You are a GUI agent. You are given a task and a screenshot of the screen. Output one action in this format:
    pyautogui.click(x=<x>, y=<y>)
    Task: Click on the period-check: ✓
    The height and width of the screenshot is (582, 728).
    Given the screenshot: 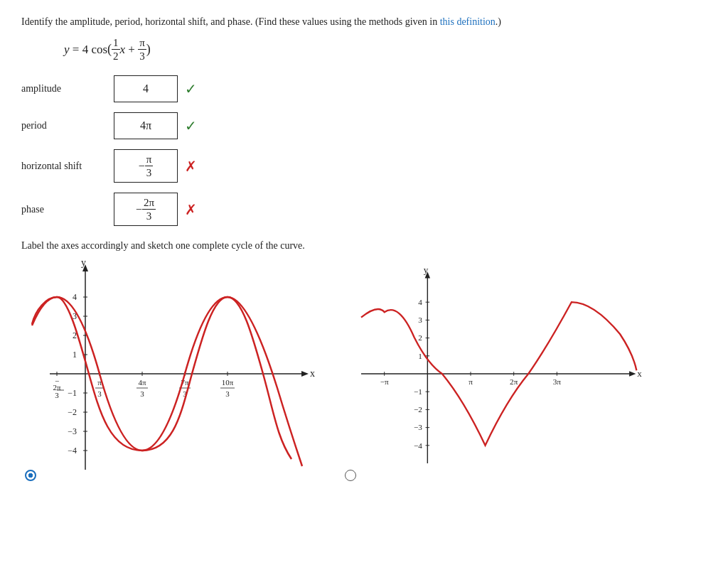 What is the action you would take?
    pyautogui.click(x=191, y=126)
    